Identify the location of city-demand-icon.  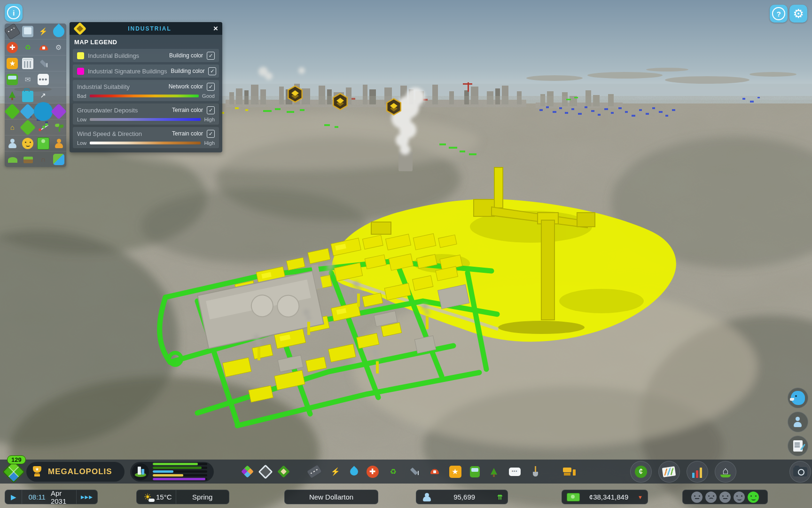
(141, 472).